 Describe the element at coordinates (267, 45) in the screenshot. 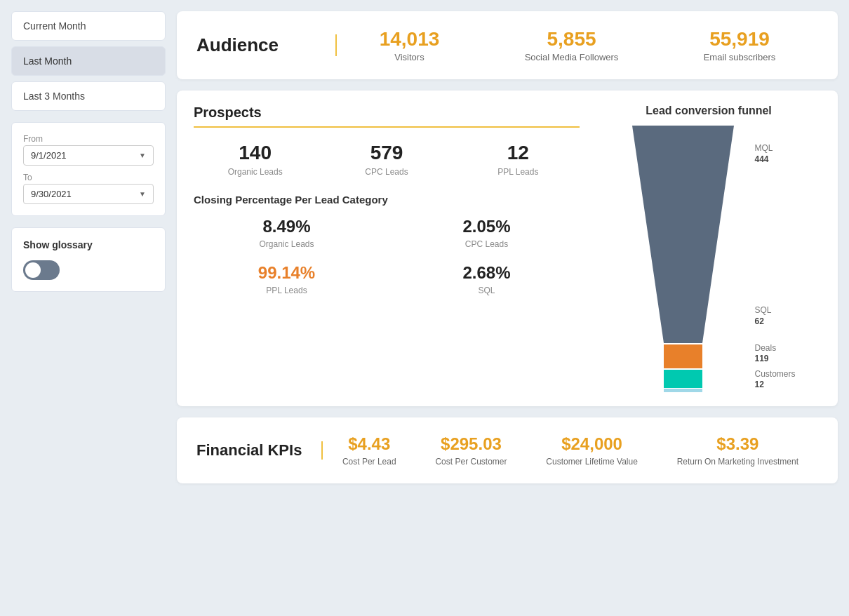

I see `audience-title: Audience` at that location.